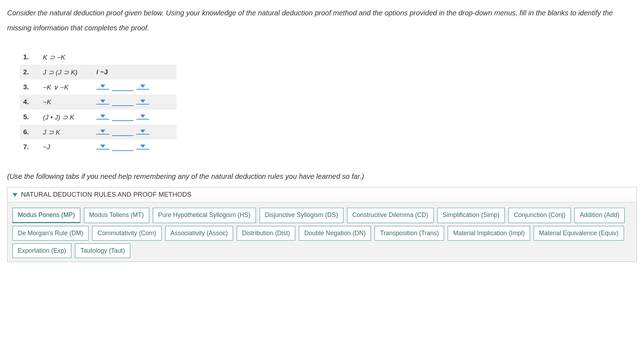  Describe the element at coordinates (98, 102) in the screenshot. I see `proof-row: 4. ~K` at that location.